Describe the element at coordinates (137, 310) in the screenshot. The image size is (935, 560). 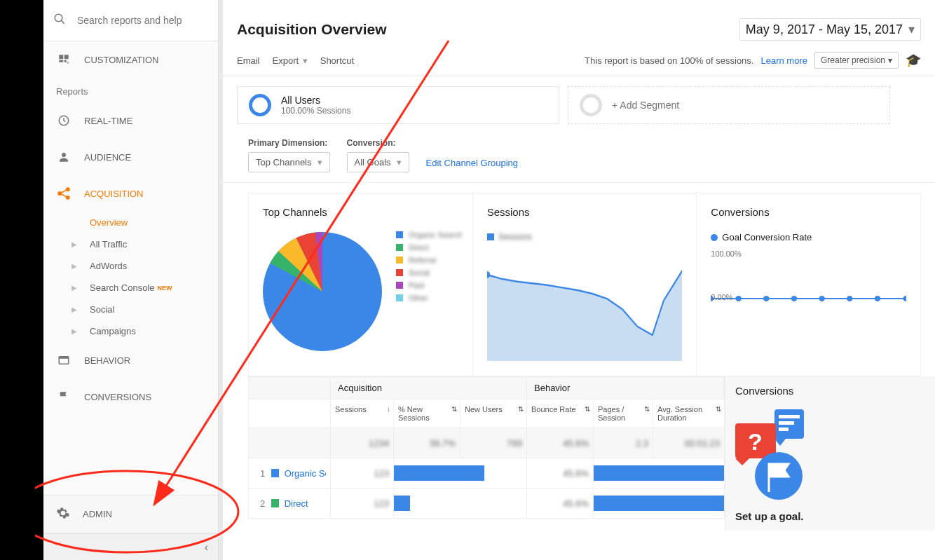
I see `subnav-social: ▶ Social` at that location.